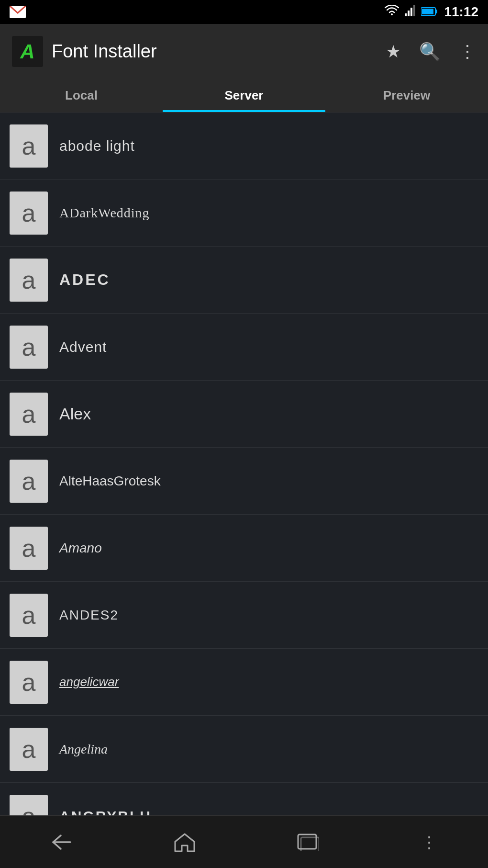  What do you see at coordinates (75, 414) in the screenshot?
I see `font-name: Alex` at bounding box center [75, 414].